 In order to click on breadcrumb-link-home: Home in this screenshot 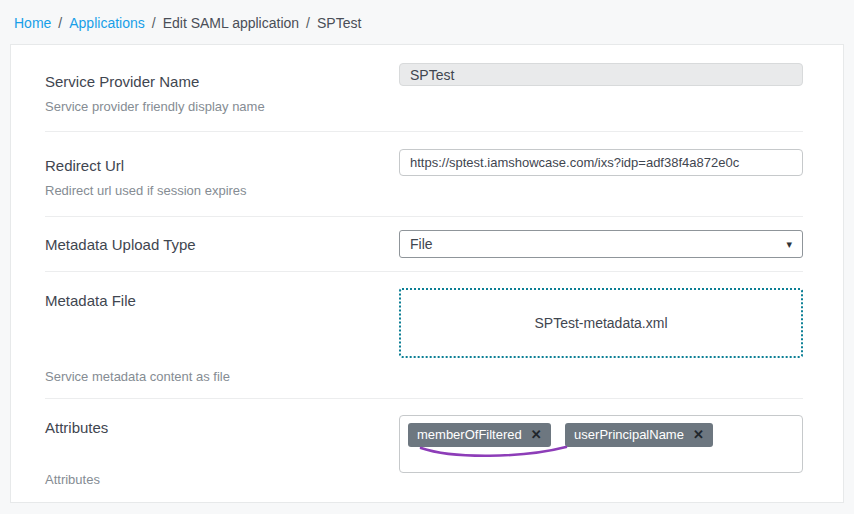, I will do `click(32, 23)`.